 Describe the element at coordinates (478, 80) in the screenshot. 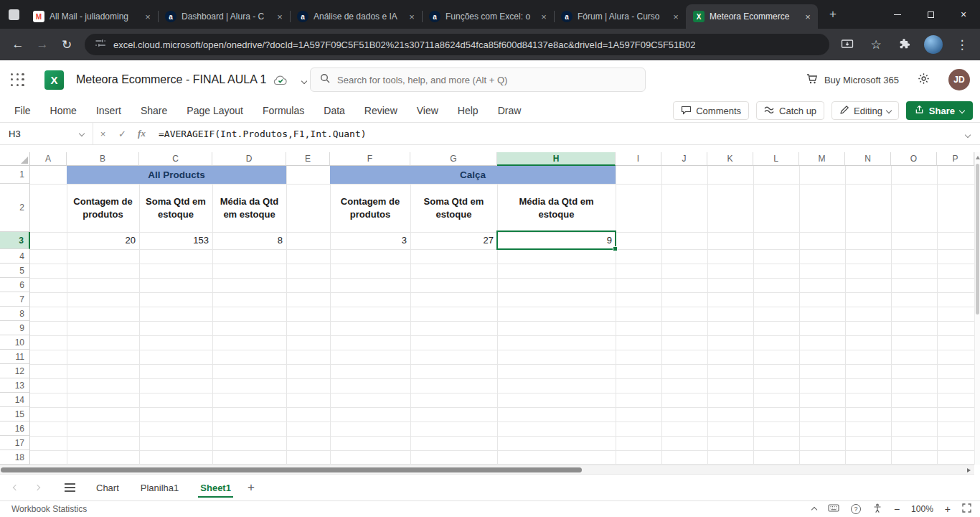

I see `search-box` at that location.